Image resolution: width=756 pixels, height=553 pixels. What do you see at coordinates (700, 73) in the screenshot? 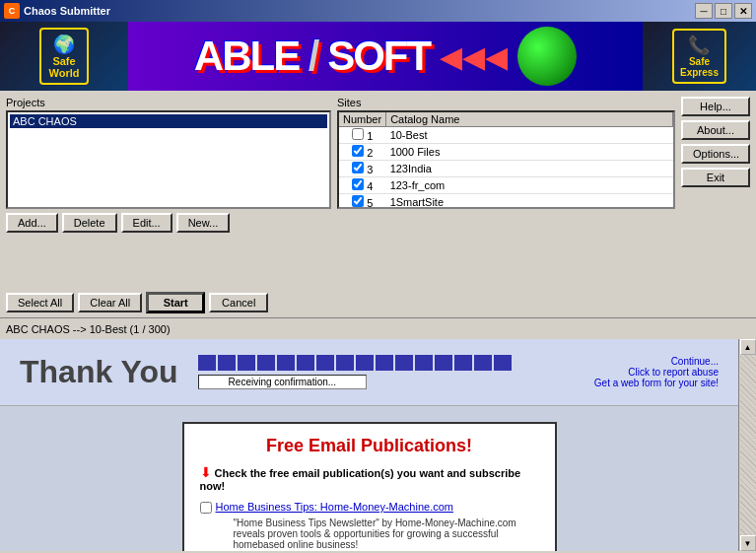
I see `safe-express-line2: Express` at bounding box center [700, 73].